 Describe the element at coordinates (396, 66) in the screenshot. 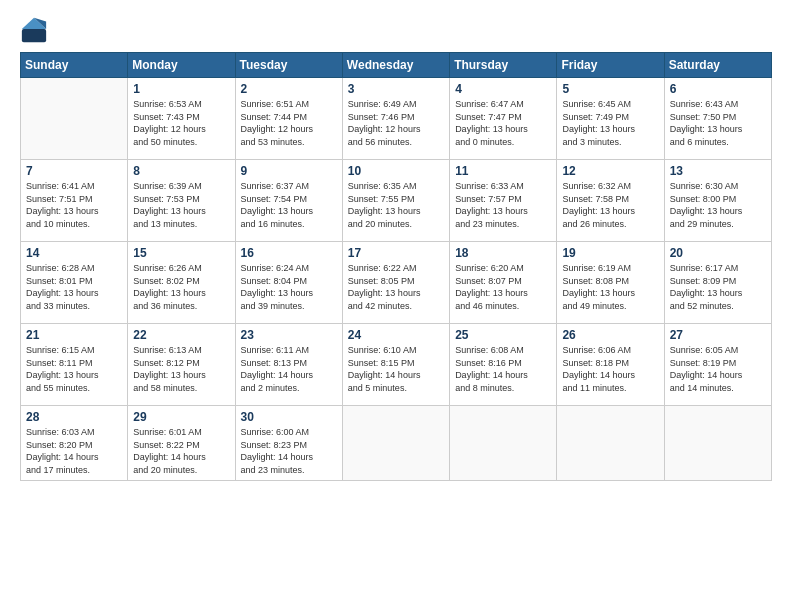

I see `header-row: SundayMondayTuesdayWednesdayThursdayFrid…` at that location.